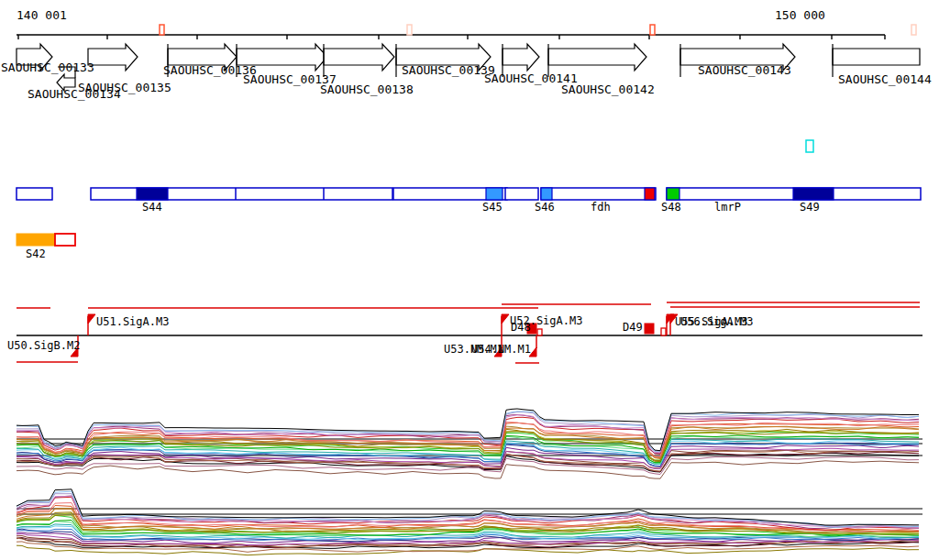  Describe the element at coordinates (601, 207) in the screenshot. I see `segment-label: fdh` at that location.